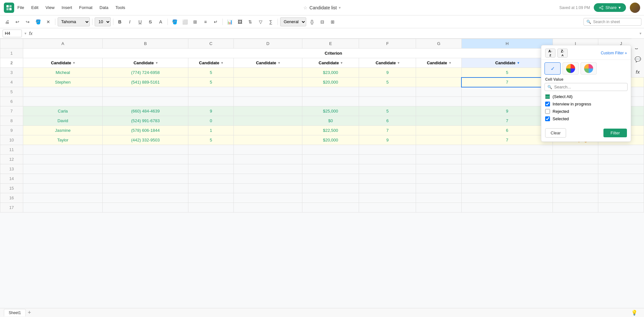 This screenshot has width=644, height=317. What do you see at coordinates (330, 73) in the screenshot?
I see `cell-e3: $23,000` at bounding box center [330, 73].